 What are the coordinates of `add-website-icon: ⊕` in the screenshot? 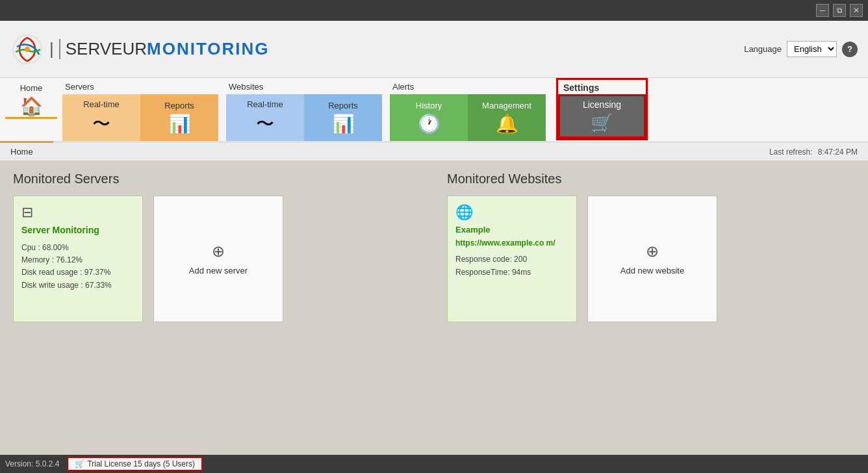 It's located at (652, 251).